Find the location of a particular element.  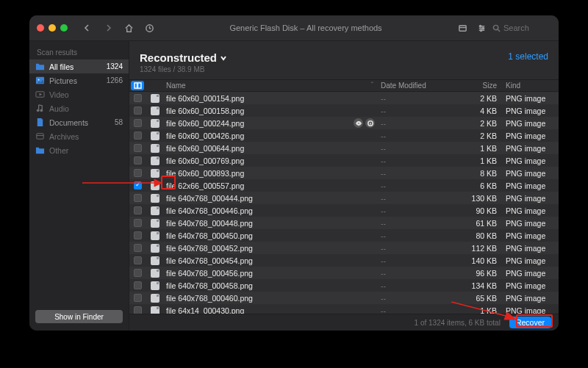

file-size: 130 KB is located at coordinates (477, 198).